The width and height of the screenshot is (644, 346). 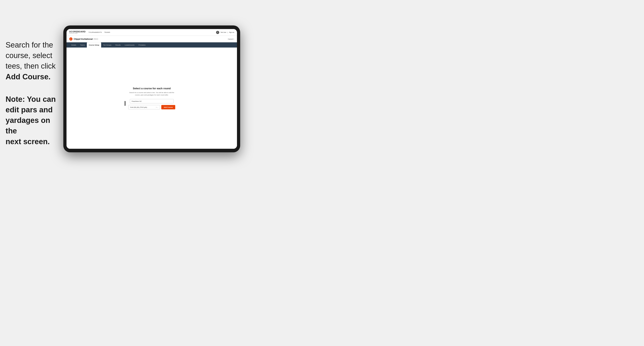 What do you see at coordinates (152, 89) in the screenshot?
I see `tablet-screen: SCOREBOARD Powered by clippd TOURNAMENTS…` at bounding box center [152, 89].